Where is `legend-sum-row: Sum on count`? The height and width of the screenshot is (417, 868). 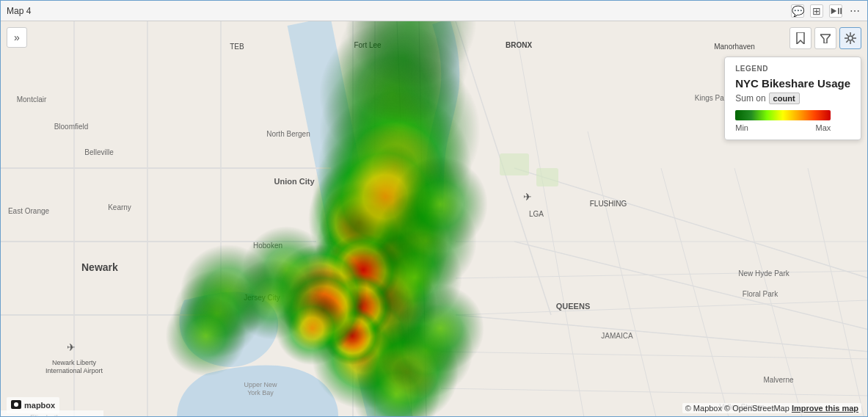
legend-sum-row: Sum on count is located at coordinates (792, 98).